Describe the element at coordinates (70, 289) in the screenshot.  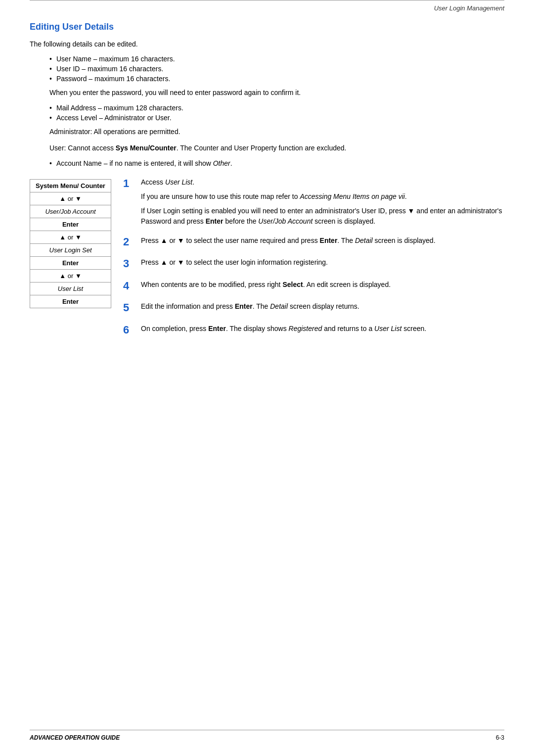
I see `route-map-row: User List` at that location.